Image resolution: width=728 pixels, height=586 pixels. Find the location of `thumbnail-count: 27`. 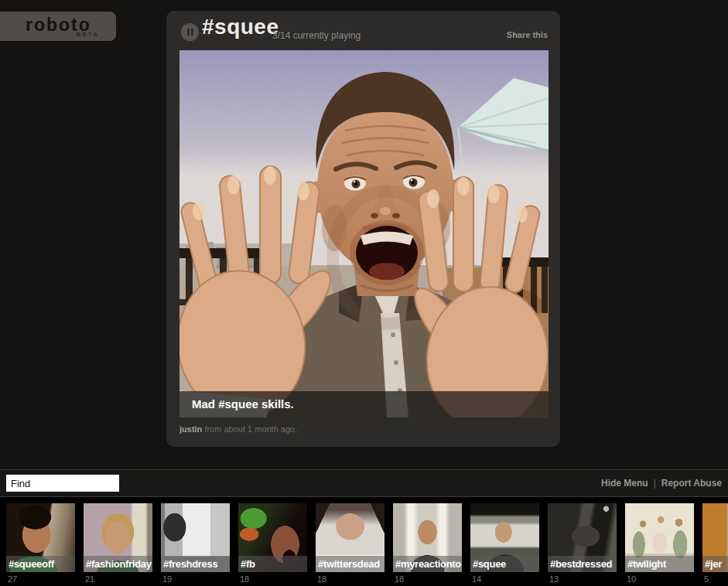

thumbnail-count: 27 is located at coordinates (40, 579).